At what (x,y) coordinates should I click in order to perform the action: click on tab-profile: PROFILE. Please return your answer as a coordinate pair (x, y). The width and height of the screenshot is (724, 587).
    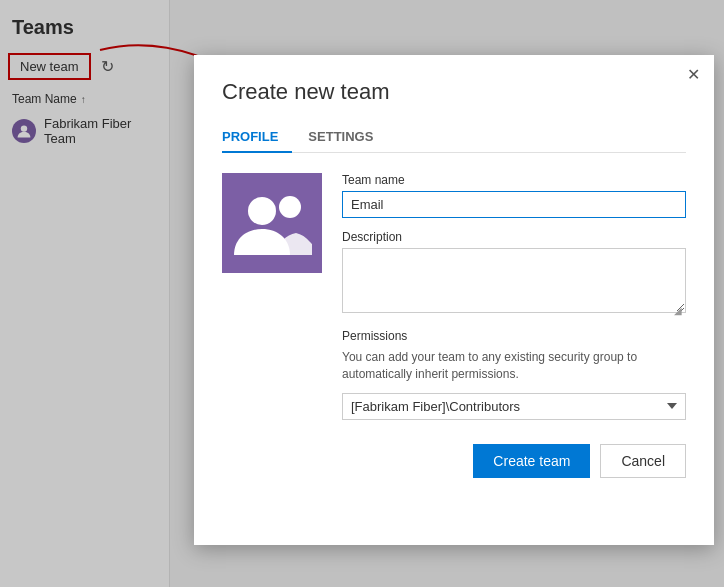
    Looking at the image, I should click on (257, 136).